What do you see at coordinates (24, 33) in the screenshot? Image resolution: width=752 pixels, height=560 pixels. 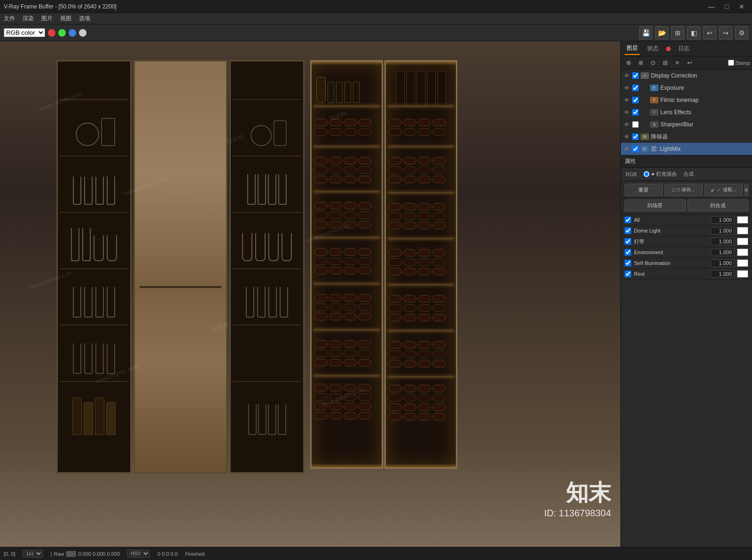 I see `color-mode-select: RGB color Alpha Luminance` at bounding box center [24, 33].